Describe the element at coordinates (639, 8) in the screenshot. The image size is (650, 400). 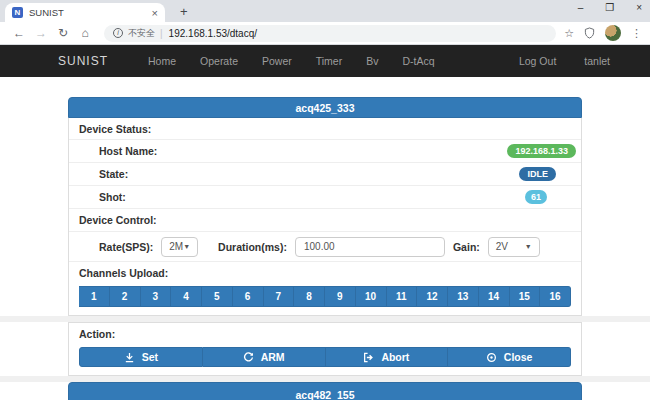
I see `window-close-button: ×` at that location.